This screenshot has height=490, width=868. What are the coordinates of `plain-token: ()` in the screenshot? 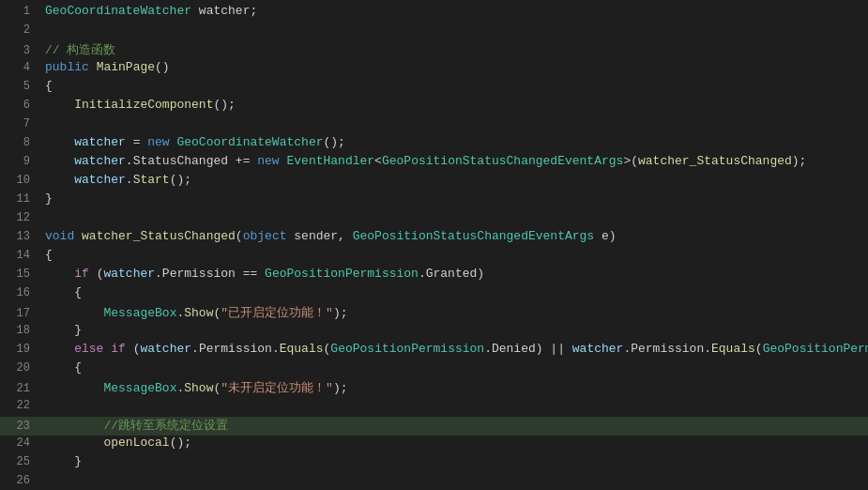 It's located at (162, 68).